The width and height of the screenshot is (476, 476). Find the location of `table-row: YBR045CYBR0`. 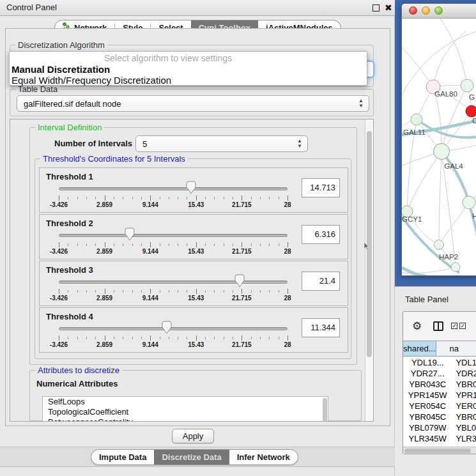

table-row: YBR045CYBR0 is located at coordinates (440, 417).